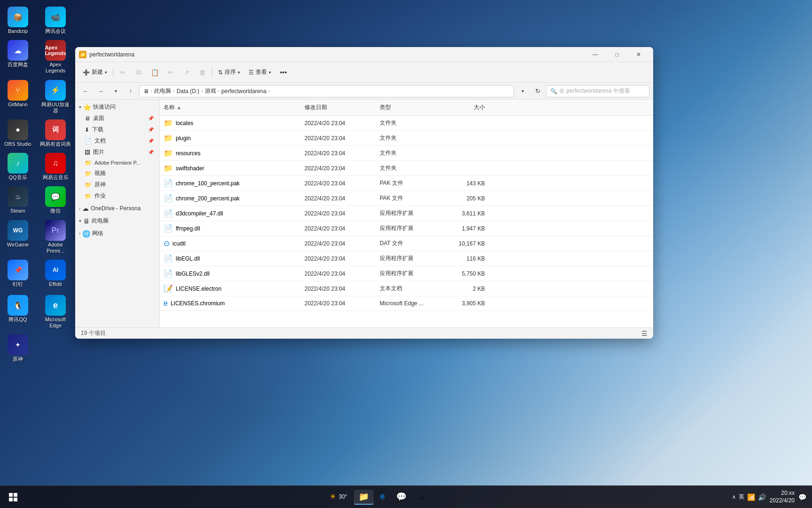 The image size is (812, 508). I want to click on toolbar: ➕ 新建 ▾ ✂ ⧉ 📋 ✏ ↗ 🗑 ⇅ 排序 ▾ ☰ 查看 ▾ •••, so click(364, 72).